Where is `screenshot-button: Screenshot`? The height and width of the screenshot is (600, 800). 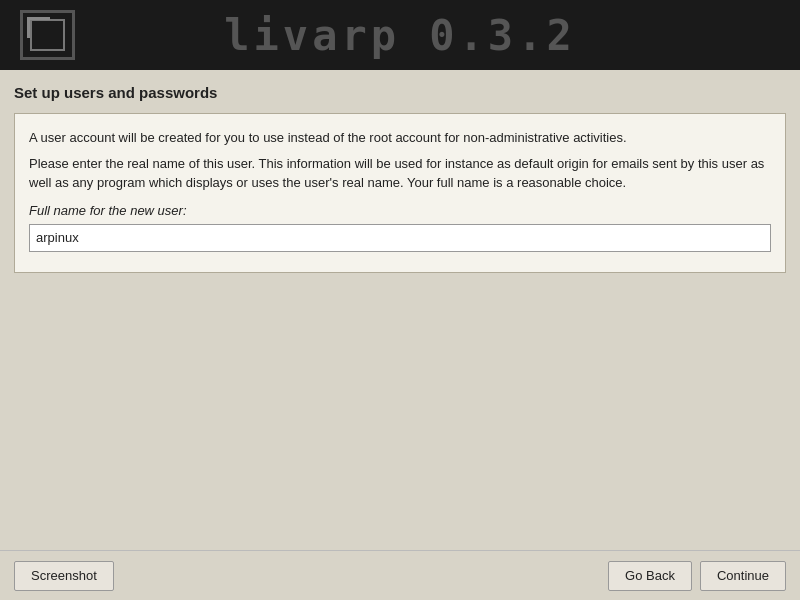
screenshot-button: Screenshot is located at coordinates (64, 576).